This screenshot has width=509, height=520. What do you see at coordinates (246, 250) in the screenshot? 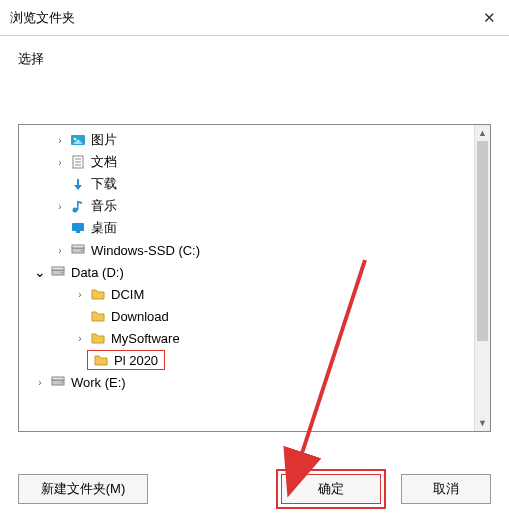
I see `tree-row: ›Windows-SSD (C:)` at bounding box center [246, 250].